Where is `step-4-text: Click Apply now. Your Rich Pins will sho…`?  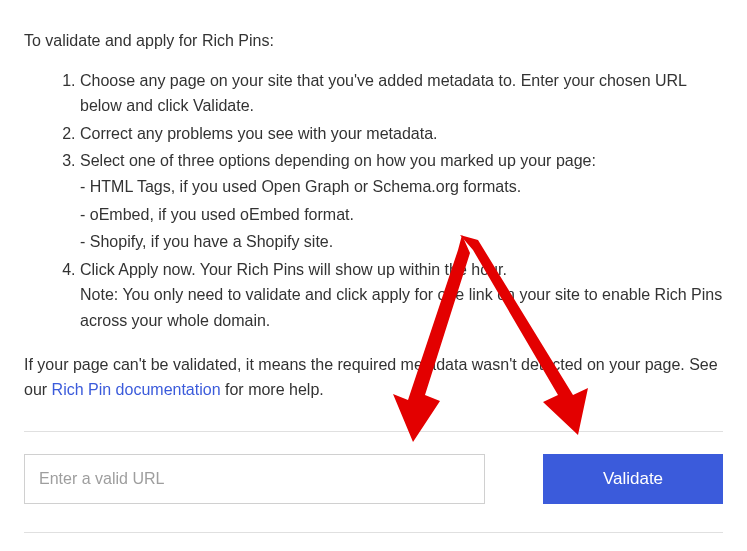
step-4-text: Click Apply now. Your Rich Pins will sho… is located at coordinates (294, 270).